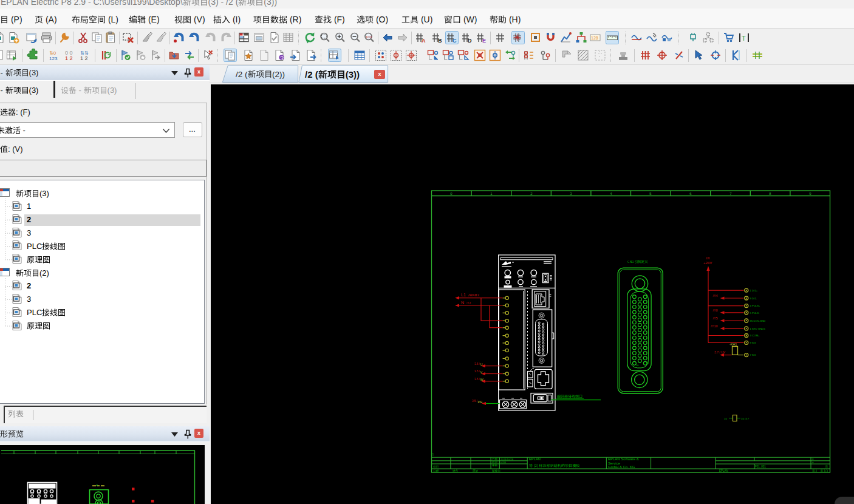 Image resolution: width=854 pixels, height=504 pixels. I want to click on svg-text: 4, so click(611, 194).